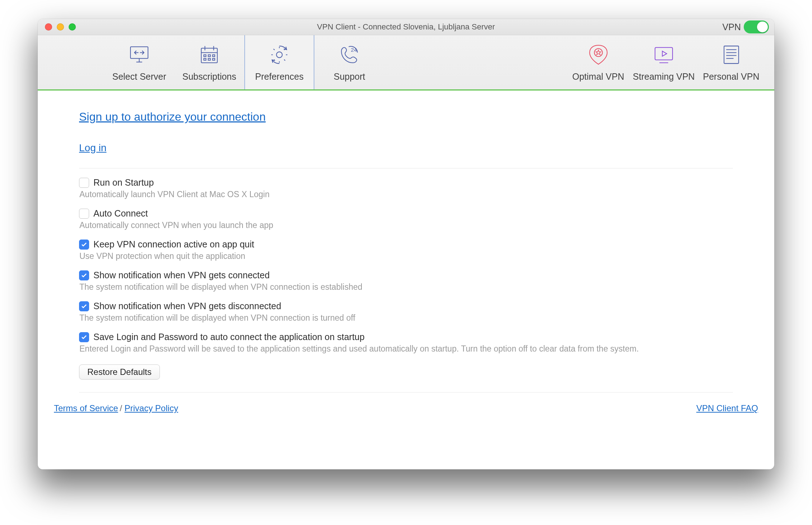 This screenshot has height=525, width=812. Describe the element at coordinates (406, 250) in the screenshot. I see `option-keep-active: Keep VPN connection active on app quit U…` at that location.